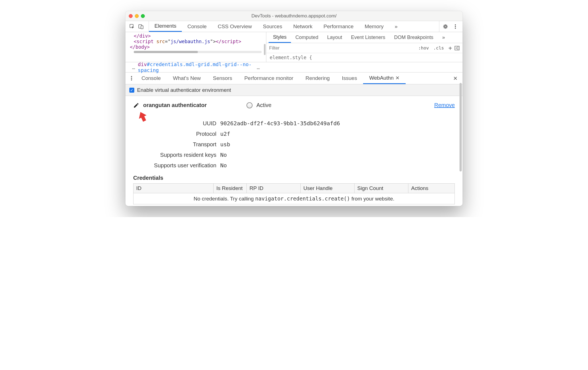 This screenshot has height=370, width=588. Describe the element at coordinates (318, 78) in the screenshot. I see `drawer-tab-rendering: Rendering` at that location.